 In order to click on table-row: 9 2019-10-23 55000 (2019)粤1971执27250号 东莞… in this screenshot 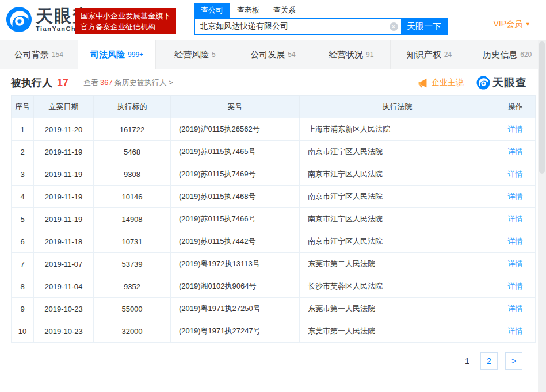, I will do `click(274, 309)`.